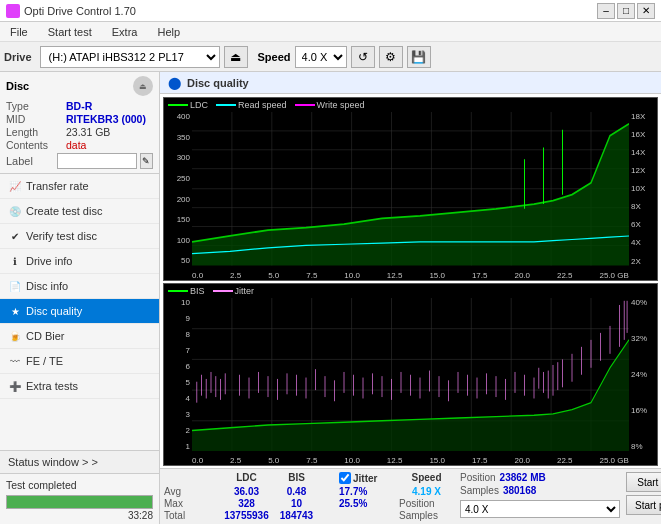 The image size is (661, 524). I want to click on action-buttons: Start full Start part, so click(644, 494).